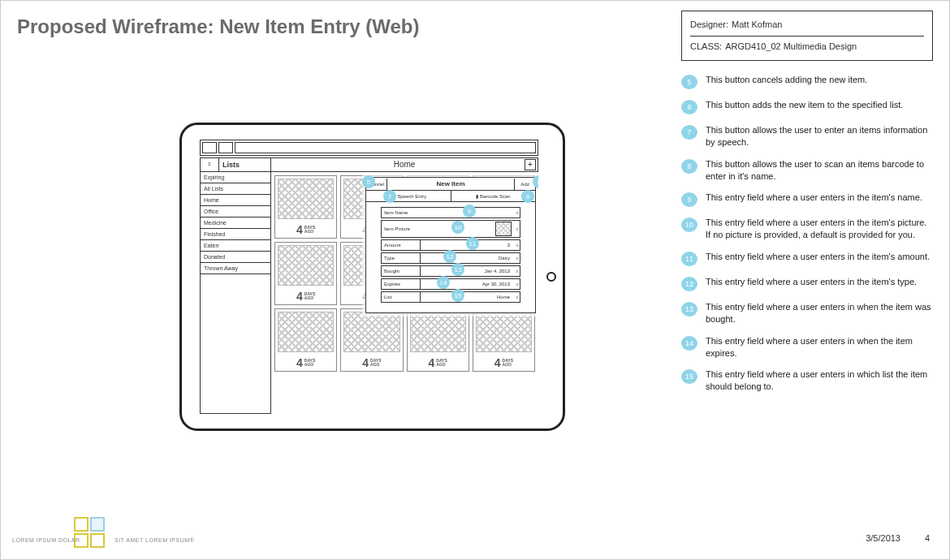  What do you see at coordinates (235, 178) in the screenshot?
I see `sidebar-item: Expiring` at bounding box center [235, 178].